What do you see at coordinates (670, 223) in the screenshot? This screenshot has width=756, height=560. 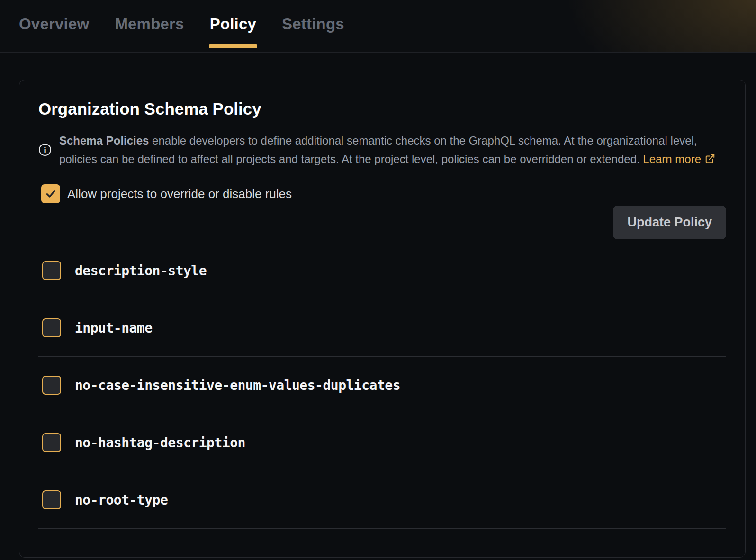 I see `update-policy-button: Update Policy` at bounding box center [670, 223].